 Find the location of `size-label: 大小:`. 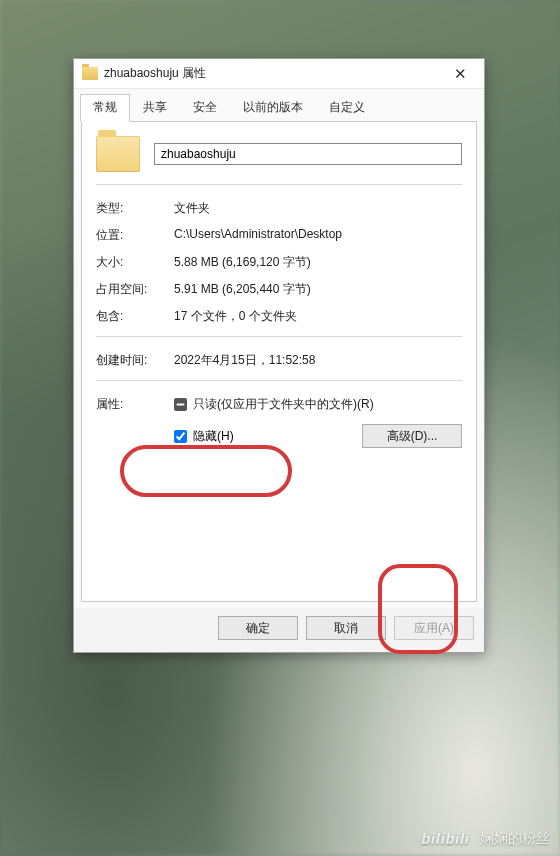

size-label: 大小: is located at coordinates (135, 262).